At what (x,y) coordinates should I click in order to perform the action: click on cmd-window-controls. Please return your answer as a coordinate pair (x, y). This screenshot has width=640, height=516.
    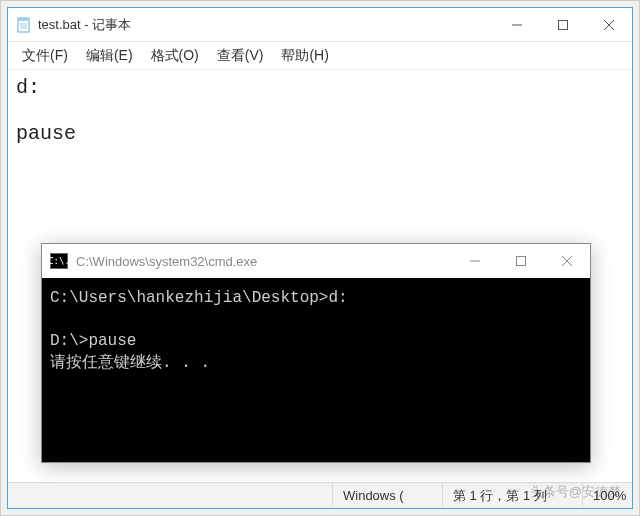
    Looking at the image, I should click on (521, 261).